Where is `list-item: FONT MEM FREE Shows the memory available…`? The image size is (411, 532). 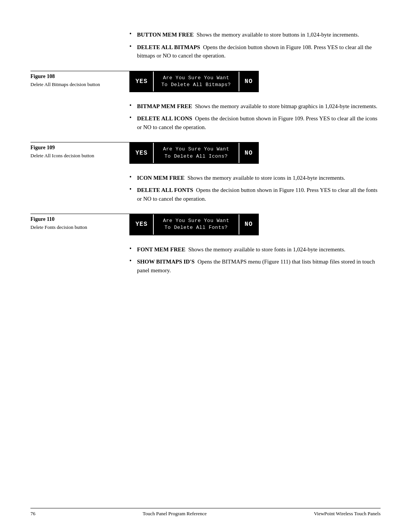
list-item: FONT MEM FREE Shows the memory available… is located at coordinates (255, 250).